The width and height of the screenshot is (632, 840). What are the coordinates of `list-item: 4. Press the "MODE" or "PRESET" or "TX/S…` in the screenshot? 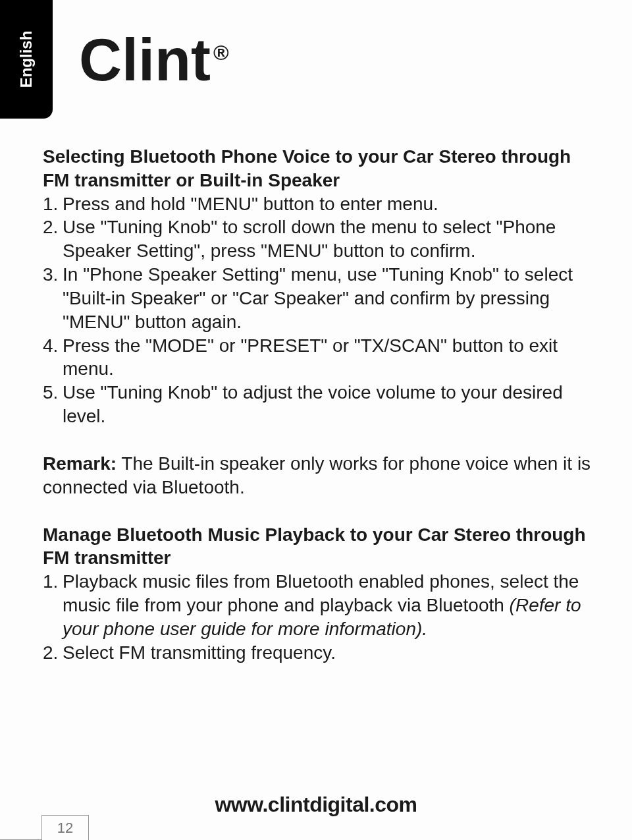 It's located at (321, 358).